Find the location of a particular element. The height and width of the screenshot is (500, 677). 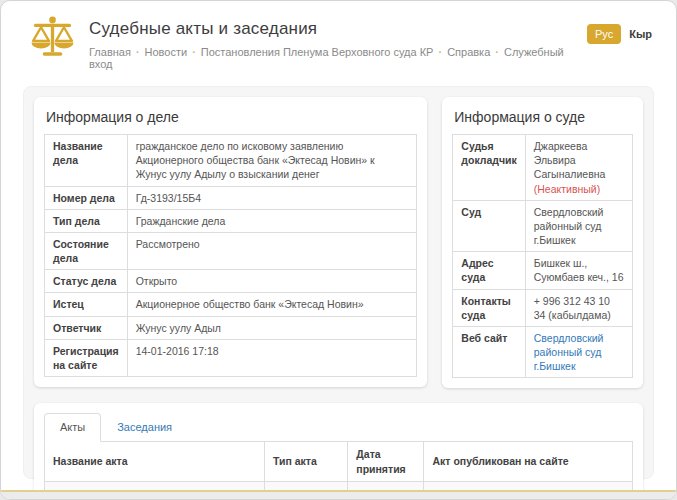

acts-column-header: Акт опубликован на сайте is located at coordinates (528, 462).